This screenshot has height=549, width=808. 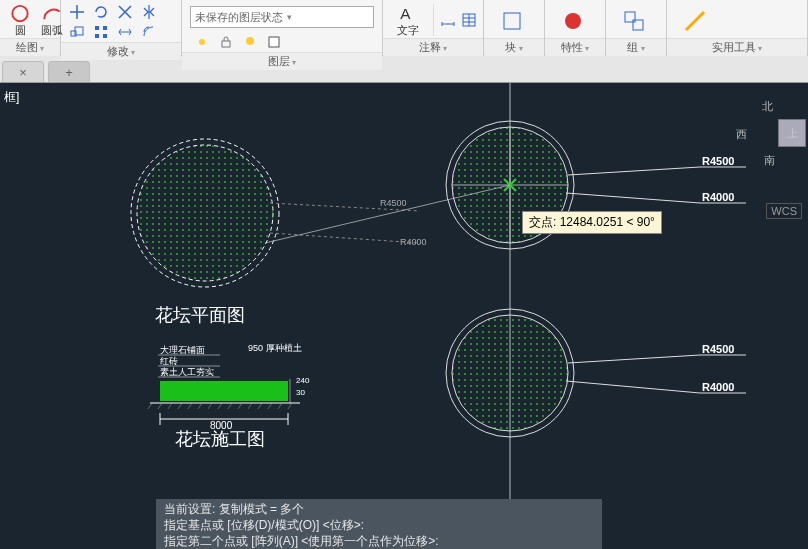 What do you see at coordinates (282, 17) in the screenshot?
I see `layer-state-combo: 未保存的图层状态 ▾` at bounding box center [282, 17].